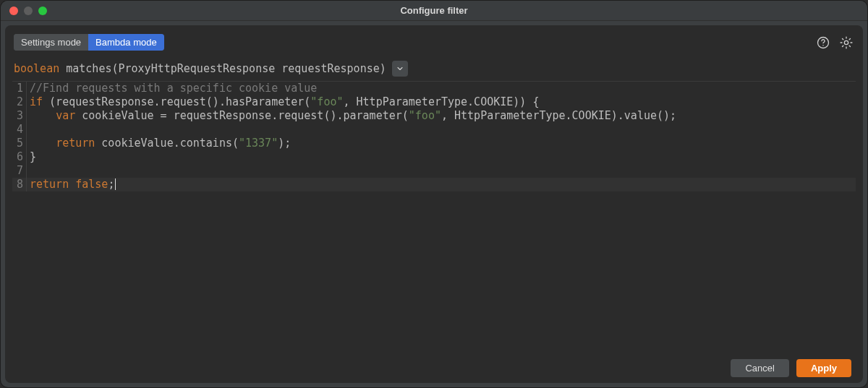 The image size is (868, 388). Describe the element at coordinates (330, 69) in the screenshot. I see `signature-param-name: requestResponse` at that location.